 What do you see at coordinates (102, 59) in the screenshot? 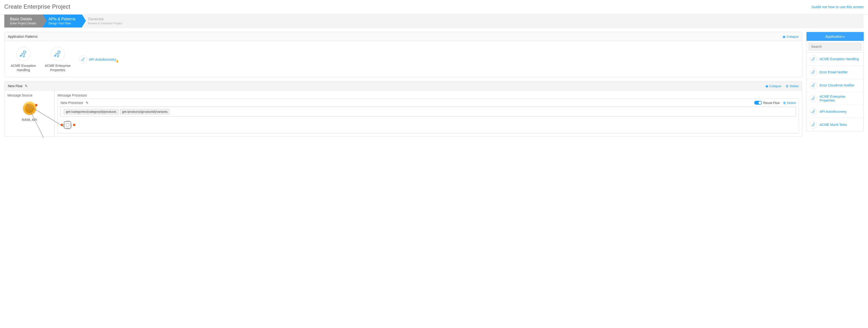
I see `pattern-inline-label: API Autodiscovery` at bounding box center [102, 59].